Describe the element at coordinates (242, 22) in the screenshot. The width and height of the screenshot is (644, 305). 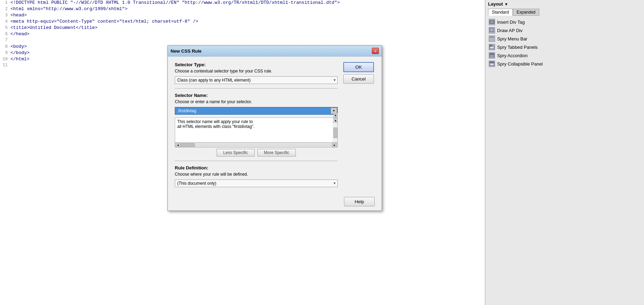
I see `code-line: 4<meta http-equiv="Content-Type" content…` at that location.